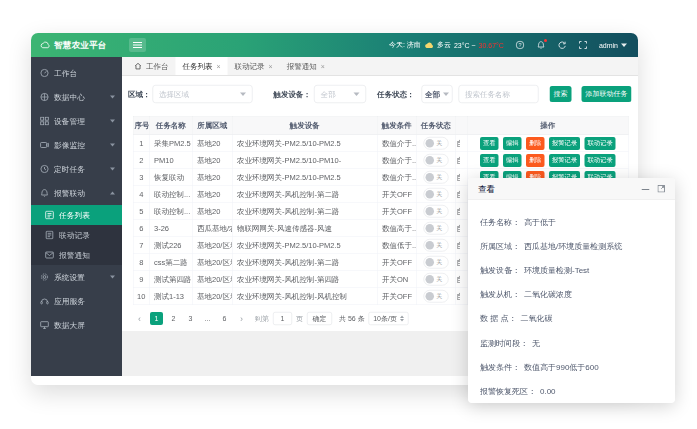 The width and height of the screenshot is (697, 429). Describe the element at coordinates (140, 318) in the screenshot. I see `prev-page-button: ‹` at that location.